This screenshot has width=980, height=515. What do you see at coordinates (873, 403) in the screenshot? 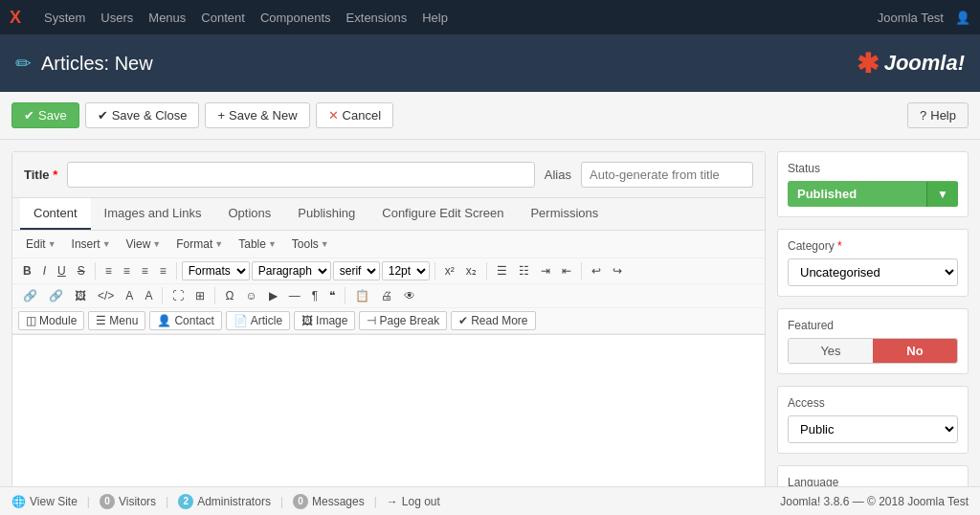
I see `access-label: Access` at bounding box center [873, 403].